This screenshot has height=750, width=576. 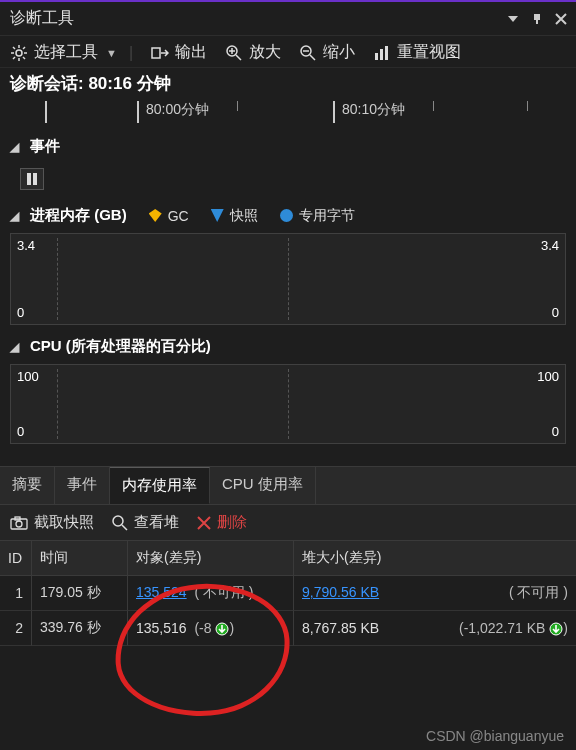 What do you see at coordinates (288, 388) in the screenshot?
I see `cpu-section: ◢ CPU (所有处理器的百分比) 100 100 0 0` at bounding box center [288, 388].